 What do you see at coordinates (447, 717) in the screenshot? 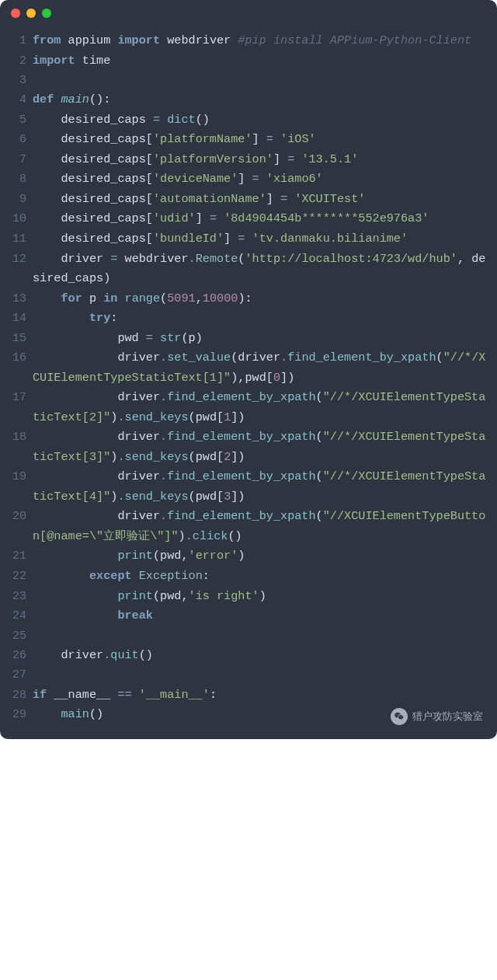
I see `watermark-label: 猎户攻防实验室` at bounding box center [447, 717].